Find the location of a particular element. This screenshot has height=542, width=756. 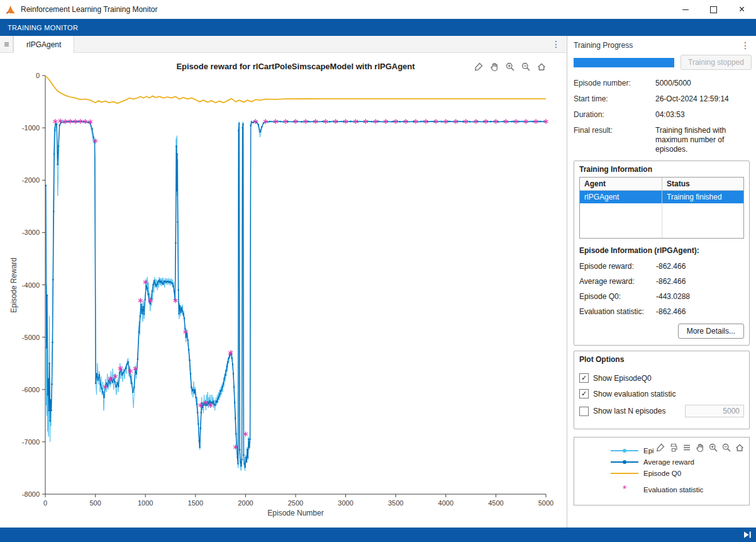

svg-text: -8000 is located at coordinates (31, 494).